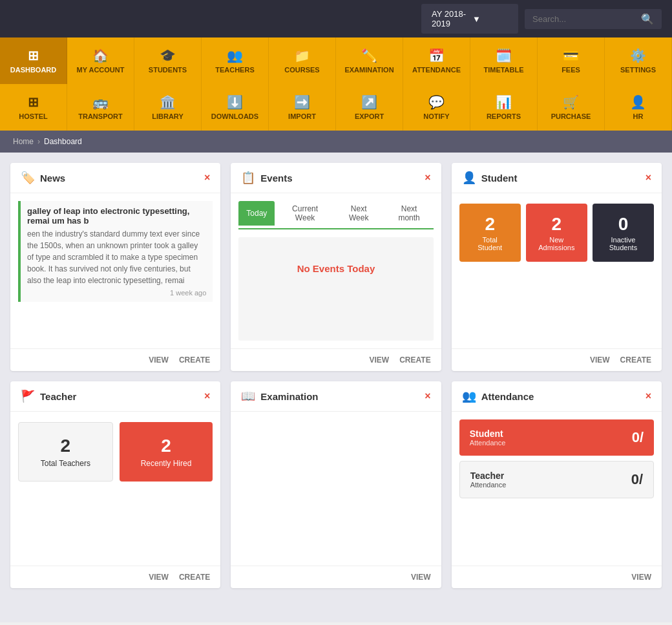 The image size is (672, 625). What do you see at coordinates (557, 233) in the screenshot?
I see `new-admissions-stat: 2 NewAdmissions` at bounding box center [557, 233].